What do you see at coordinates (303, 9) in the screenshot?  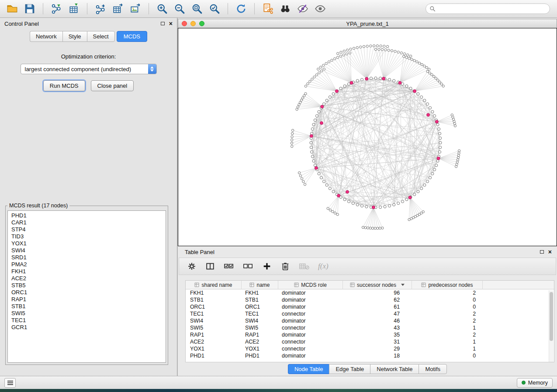 I see `graphics-details-icon` at bounding box center [303, 9].